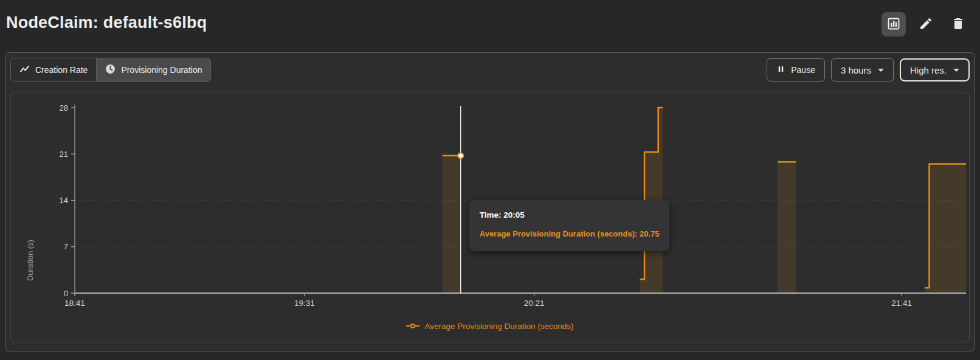 This screenshot has width=980, height=360. Describe the element at coordinates (30, 229) in the screenshot. I see `y-axis-label: Duration (s)` at that location.